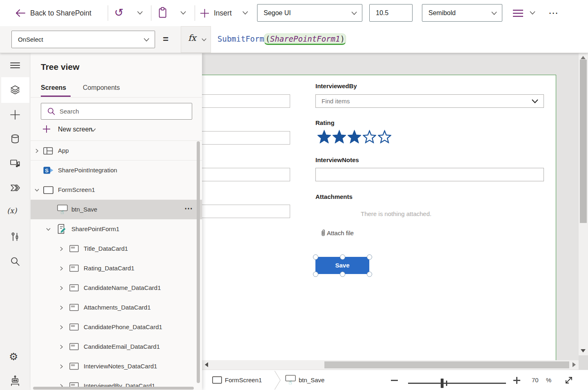  Describe the element at coordinates (583, 58) in the screenshot. I see `scroll-up-arrow-icon` at that location.